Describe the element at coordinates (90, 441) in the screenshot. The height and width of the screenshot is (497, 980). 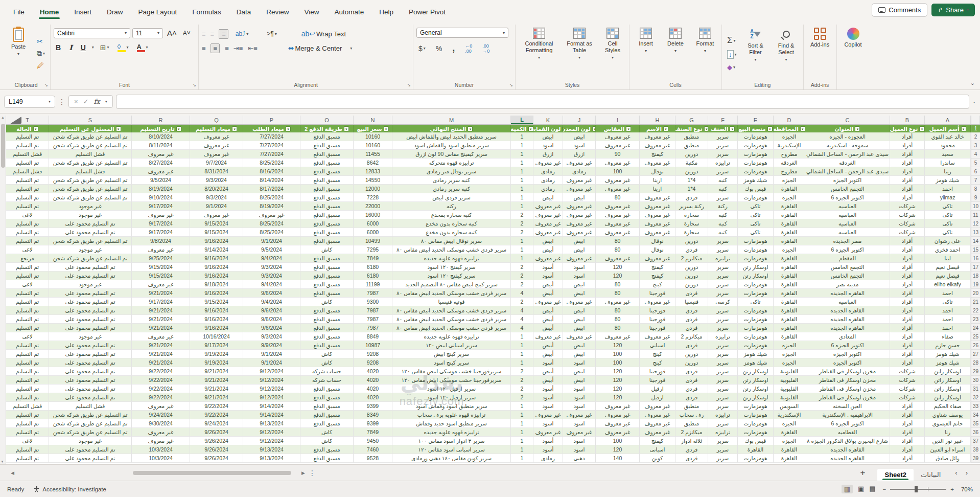
I see `cell: غير موجود` at that location.